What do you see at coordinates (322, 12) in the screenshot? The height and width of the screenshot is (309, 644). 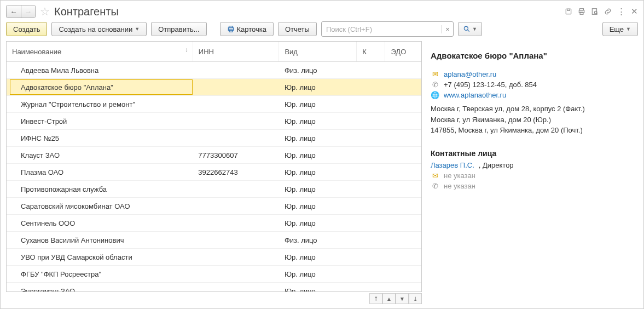 I see `header: ← → ☆ Контрагенты ⋮ ✕` at bounding box center [322, 12].